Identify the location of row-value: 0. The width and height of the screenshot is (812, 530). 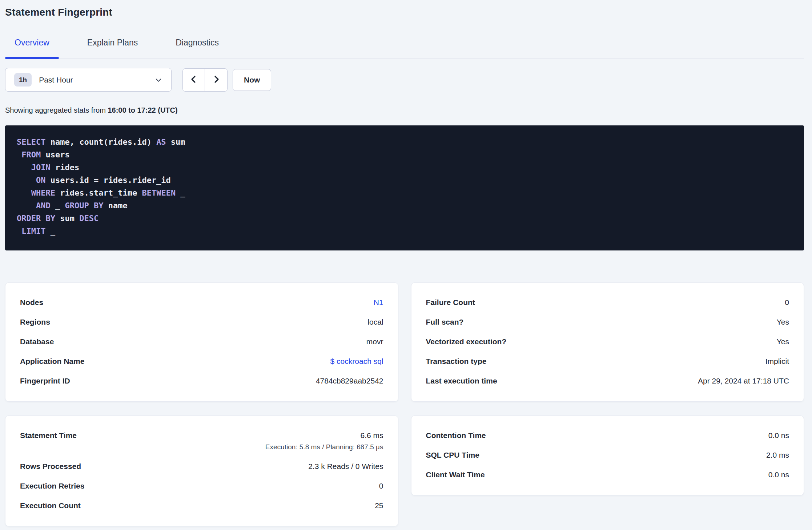
(381, 486).